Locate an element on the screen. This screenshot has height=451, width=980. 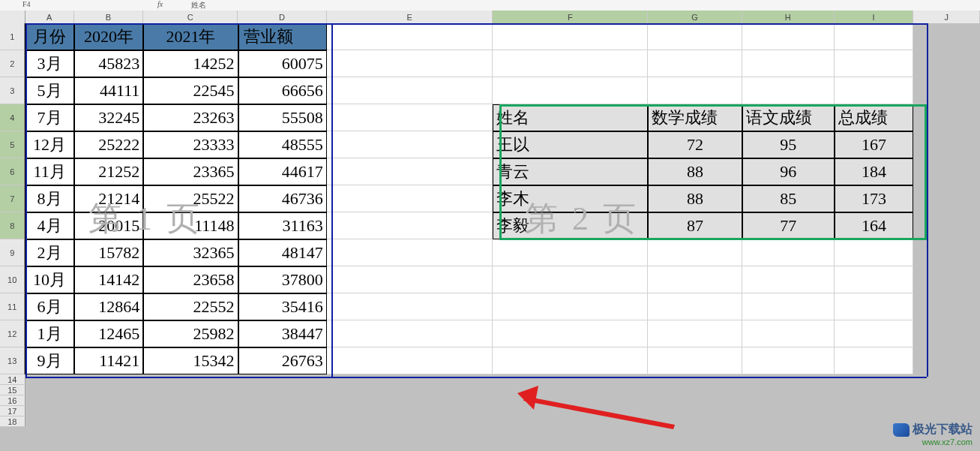
cell-E14 is located at coordinates (410, 380).